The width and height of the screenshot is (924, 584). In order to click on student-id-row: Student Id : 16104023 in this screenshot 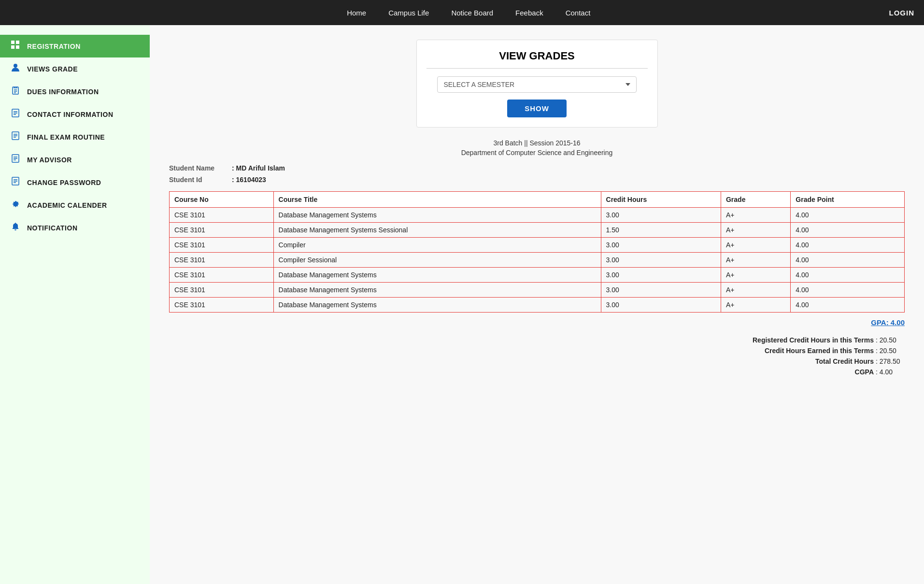, I will do `click(537, 180)`.